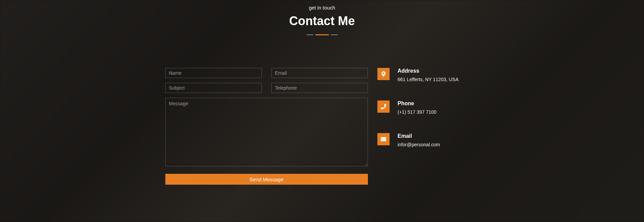  I want to click on email-value: infor@personal.com, so click(419, 145).